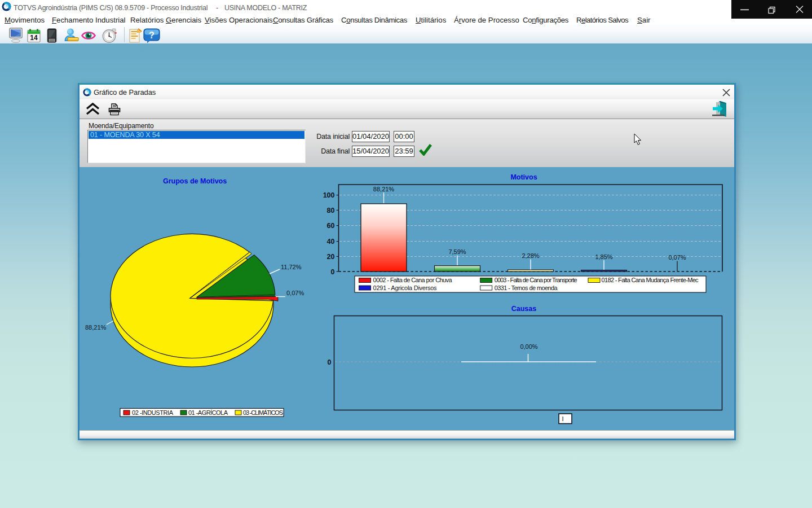 This screenshot has width=812, height=508. I want to click on svg-text: 0291 - Agricola Diversos, so click(405, 288).